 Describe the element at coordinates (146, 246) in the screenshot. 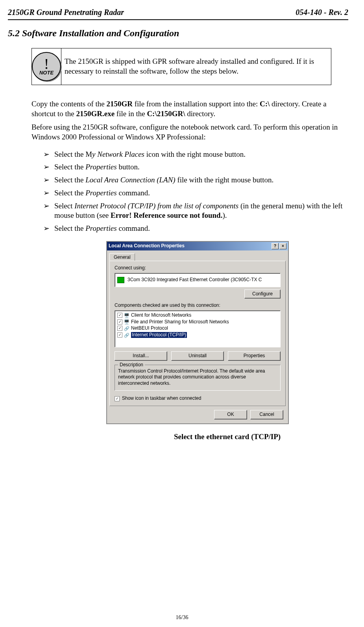

I see `dialog-title: Local Area Connection Properties` at that location.